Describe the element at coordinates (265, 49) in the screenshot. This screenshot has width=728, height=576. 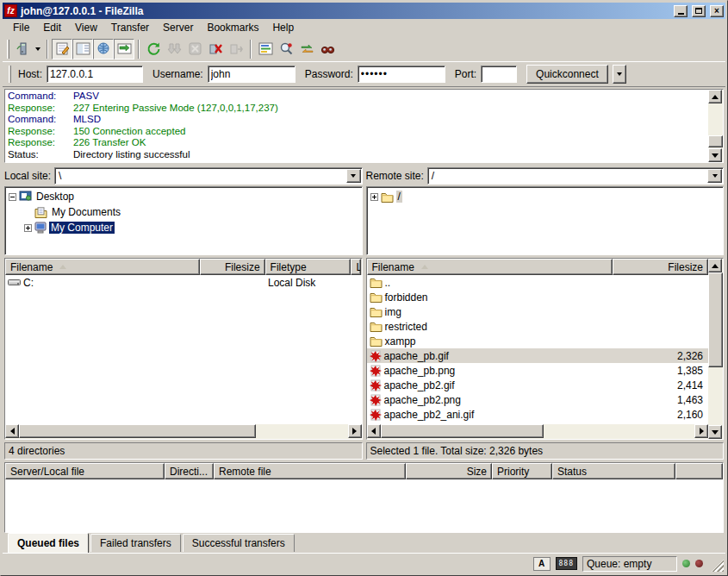
I see `directory-comparison-button` at that location.